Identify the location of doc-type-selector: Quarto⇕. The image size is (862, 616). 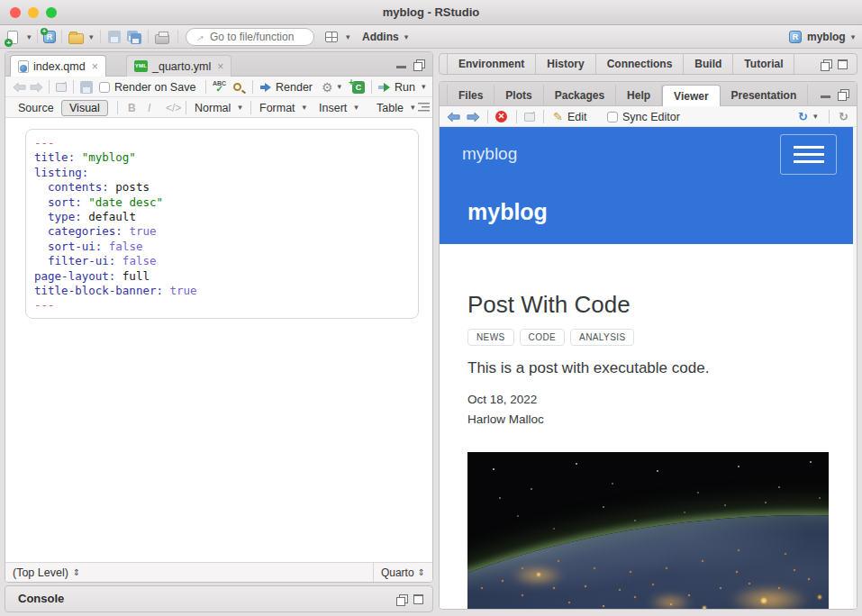
(403, 573).